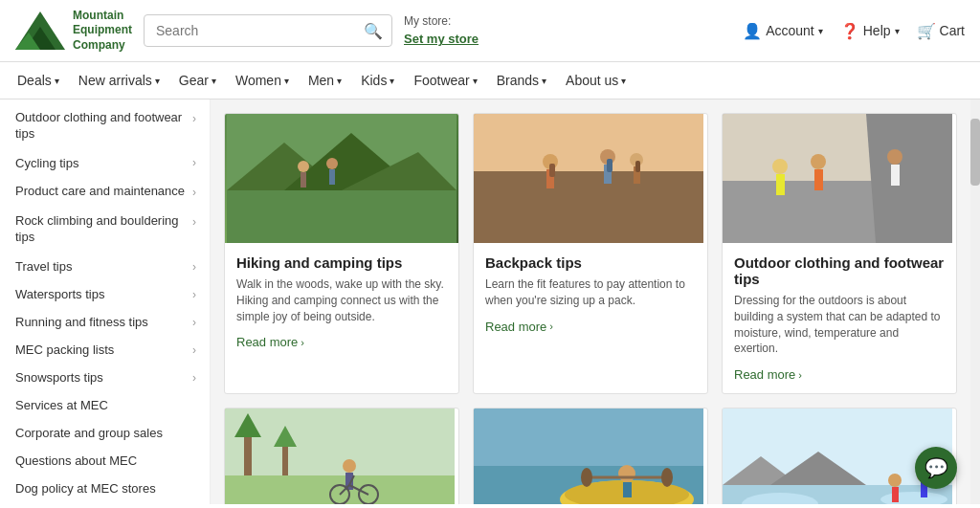 This screenshot has width=980, height=508. What do you see at coordinates (936, 468) in the screenshot?
I see `chat-button: 💬` at bounding box center [936, 468].